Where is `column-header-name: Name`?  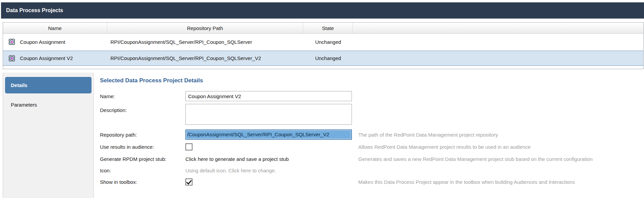
column-header-name: Name is located at coordinates (55, 28).